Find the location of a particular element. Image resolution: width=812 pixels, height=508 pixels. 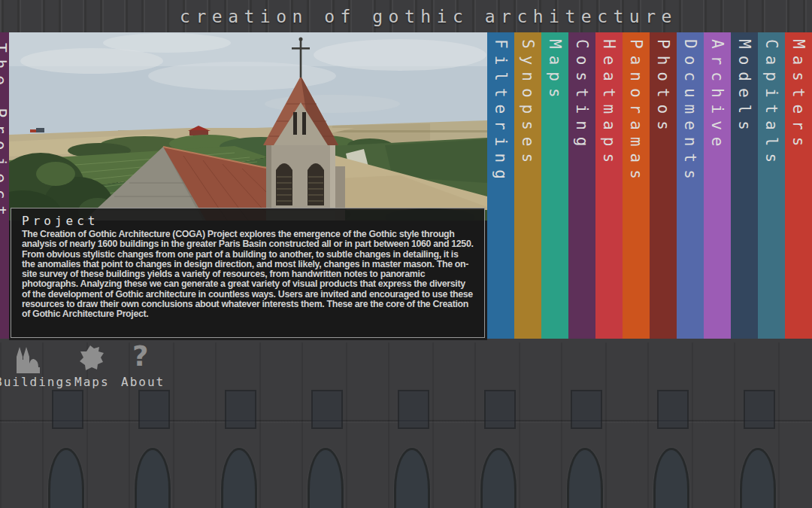

tab-costing: Costing is located at coordinates (582, 185).